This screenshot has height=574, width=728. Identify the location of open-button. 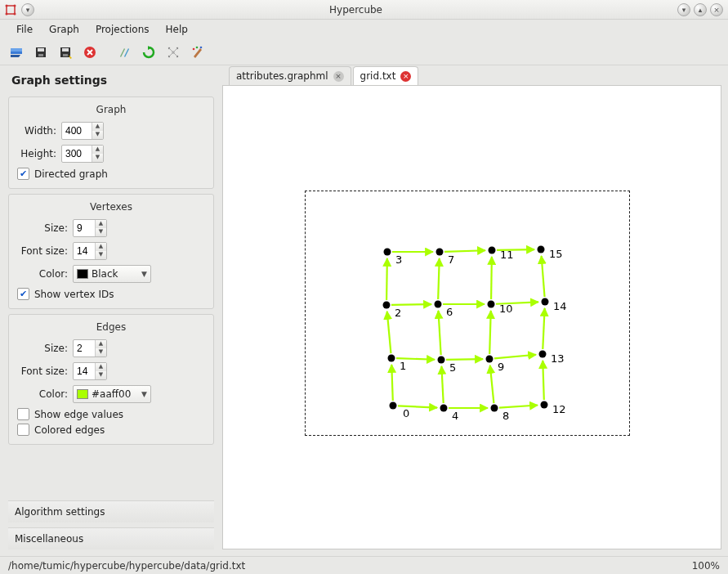
(16, 52).